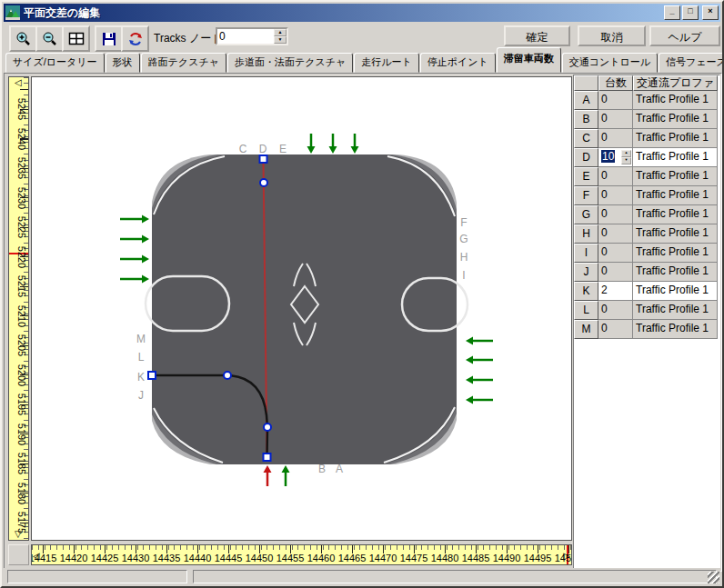 The image size is (724, 588). I want to click on window-title: 平面交差の編集, so click(343, 13).